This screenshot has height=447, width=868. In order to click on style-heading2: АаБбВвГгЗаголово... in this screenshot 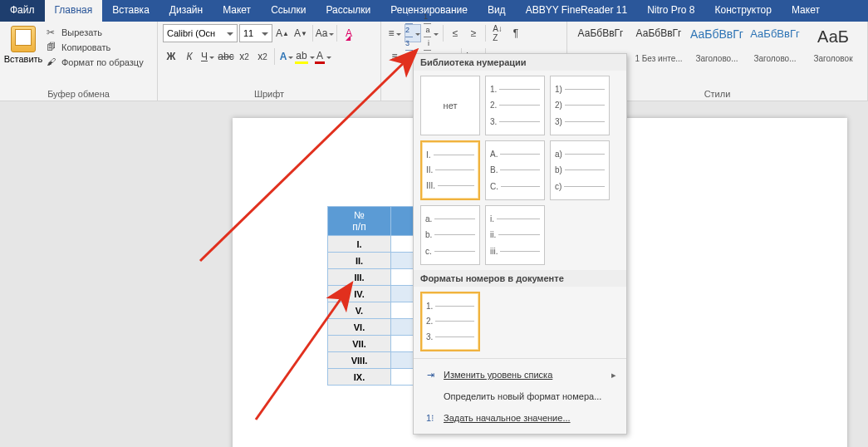, I will do `click(775, 45)`.